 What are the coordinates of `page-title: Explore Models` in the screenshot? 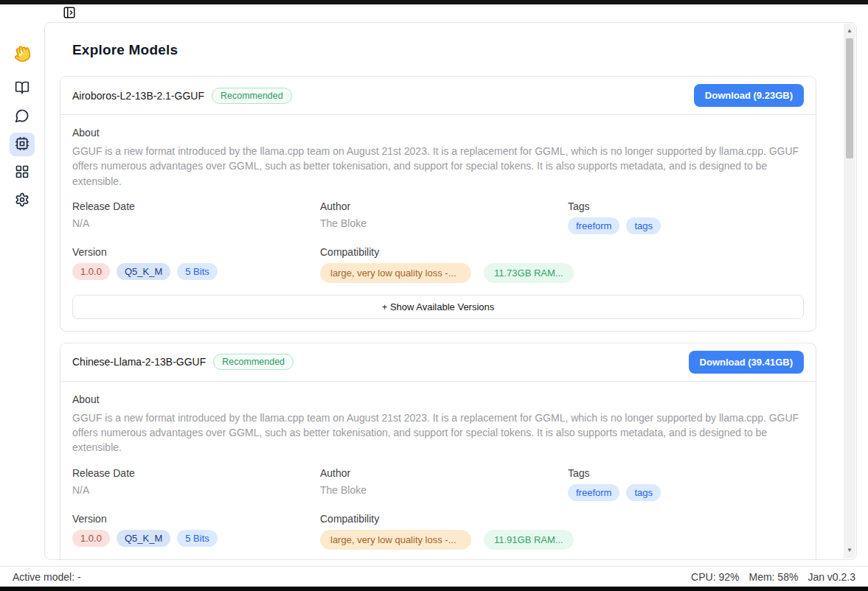 It's located at (444, 50).